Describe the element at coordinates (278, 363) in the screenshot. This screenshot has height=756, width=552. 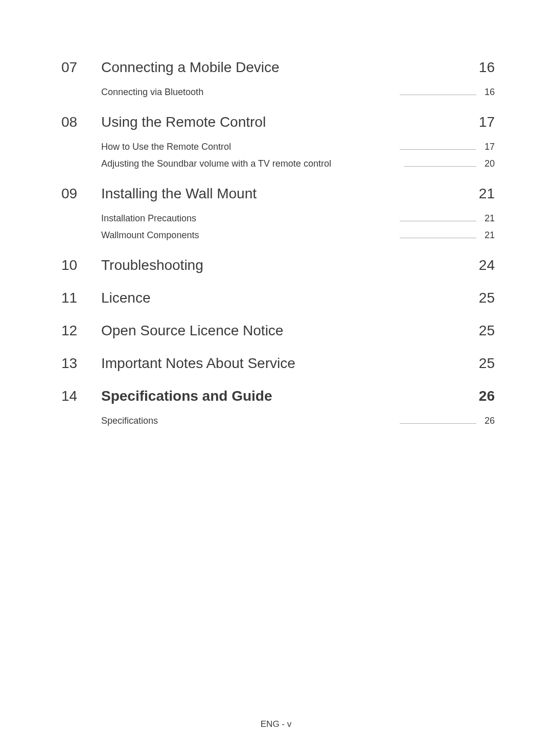
I see `toc-section: 13Important Notes About Service25` at that location.